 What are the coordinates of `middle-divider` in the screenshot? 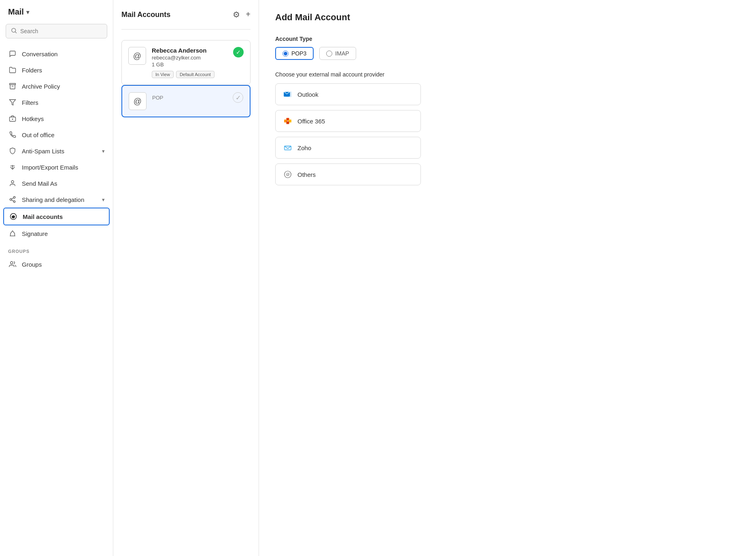 It's located at (186, 29).